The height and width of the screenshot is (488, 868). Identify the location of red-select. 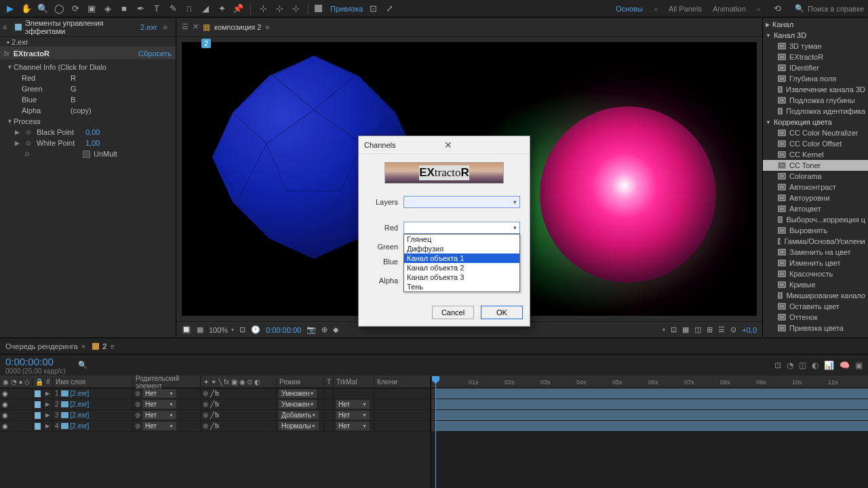
(462, 228).